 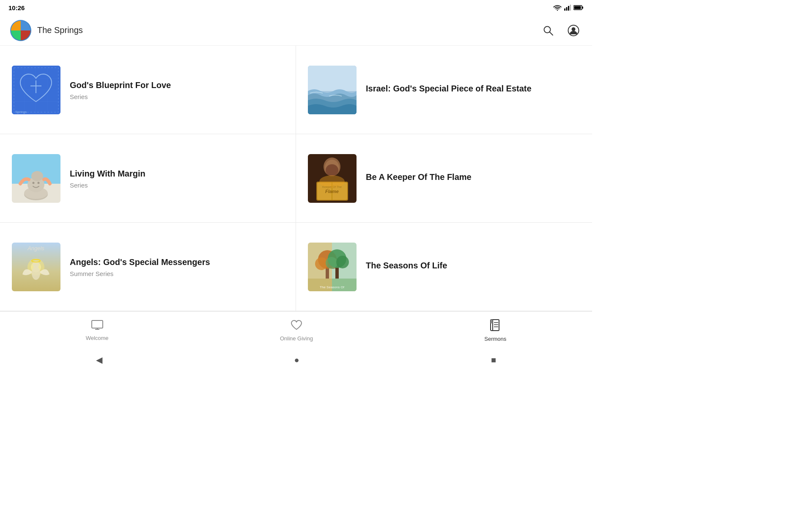 I want to click on search-button, so click(x=548, y=30).